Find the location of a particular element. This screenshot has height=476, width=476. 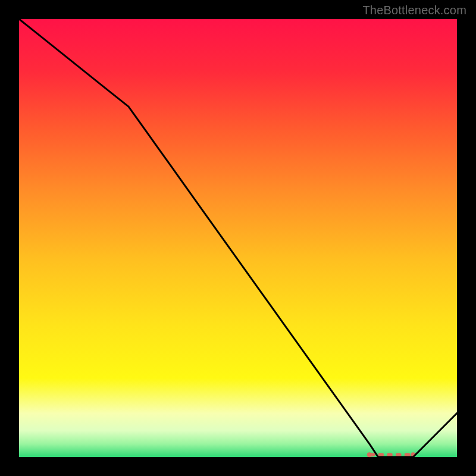

attribution-label: TheBottleneck.com is located at coordinates (414, 11).